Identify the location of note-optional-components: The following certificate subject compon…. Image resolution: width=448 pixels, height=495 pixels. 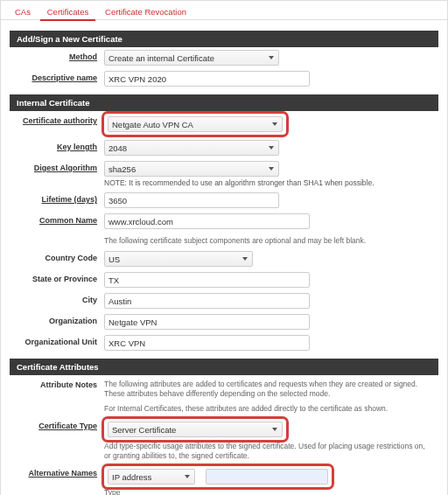
(267, 241).